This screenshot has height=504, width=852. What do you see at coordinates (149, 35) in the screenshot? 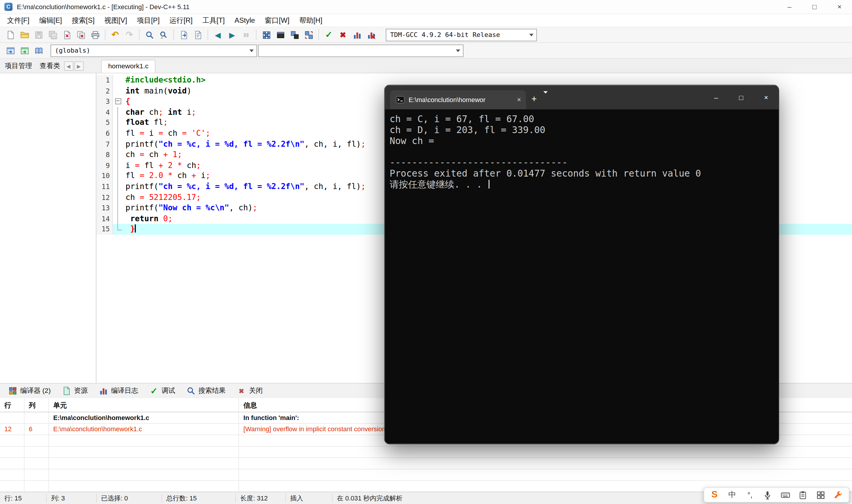
I see `find-button` at bounding box center [149, 35].